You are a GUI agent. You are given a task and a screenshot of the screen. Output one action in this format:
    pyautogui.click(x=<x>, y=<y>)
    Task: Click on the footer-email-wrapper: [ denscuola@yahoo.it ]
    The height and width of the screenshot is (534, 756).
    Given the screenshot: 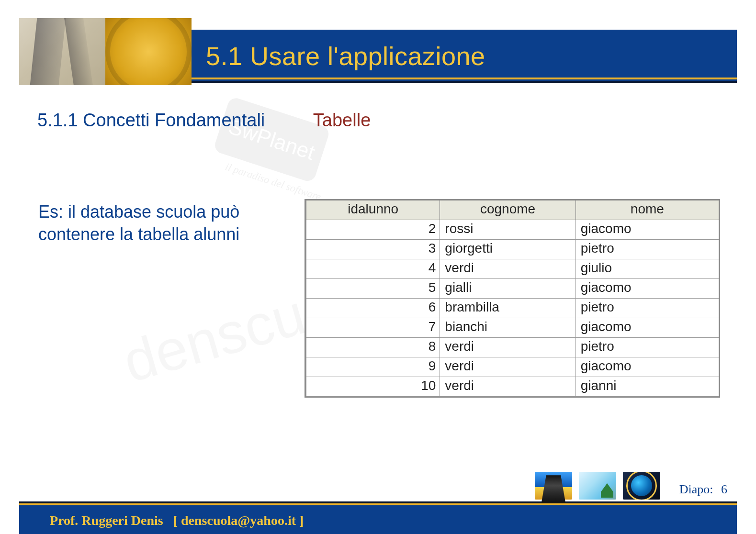 What is the action you would take?
    pyautogui.click(x=236, y=521)
    